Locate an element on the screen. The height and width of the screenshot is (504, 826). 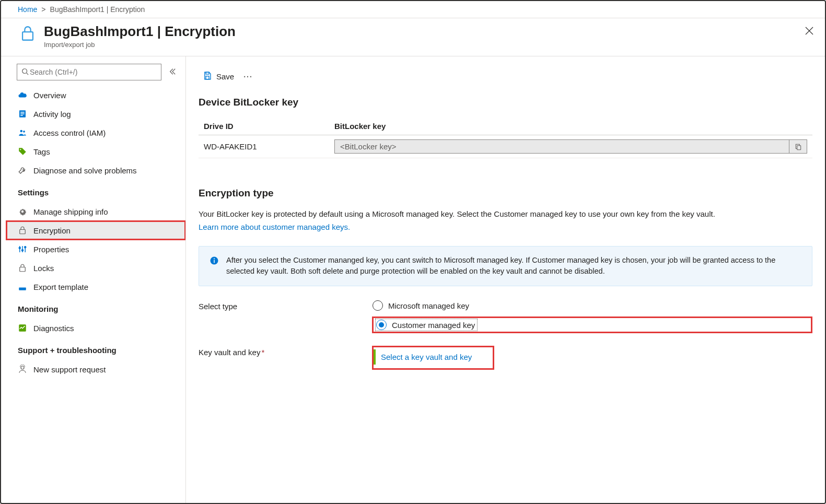
drive-id-value: WD-AFAKEID1 is located at coordinates (264, 147).